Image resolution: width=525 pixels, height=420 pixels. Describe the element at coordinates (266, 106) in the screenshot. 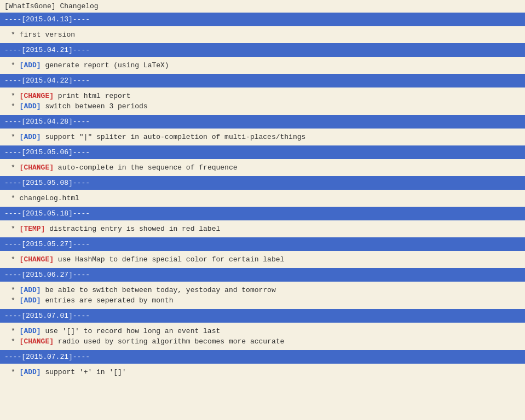

I see `entry-line-2-1: * [ADD] switch between 3 periods` at that location.